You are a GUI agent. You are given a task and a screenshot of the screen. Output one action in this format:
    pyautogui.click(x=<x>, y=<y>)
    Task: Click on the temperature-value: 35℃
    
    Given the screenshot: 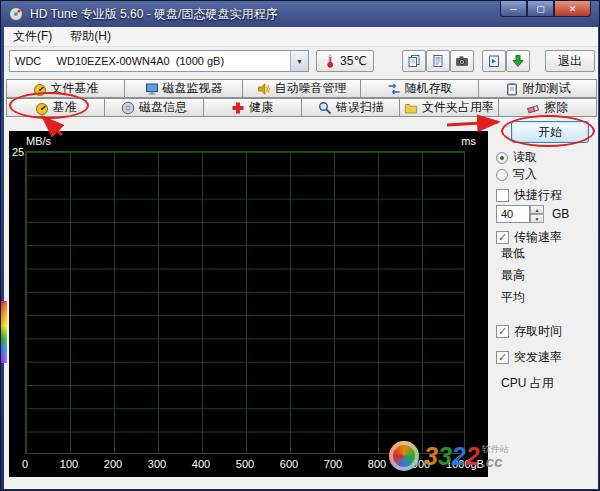 What is the action you would take?
    pyautogui.click(x=354, y=61)
    